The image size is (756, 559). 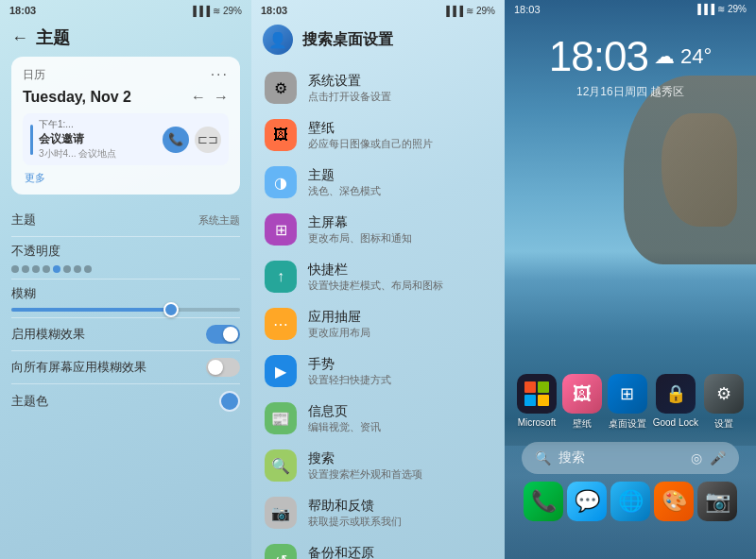 I want to click on home-date-location: 12月16日周四 越秀区, so click(x=630, y=93).